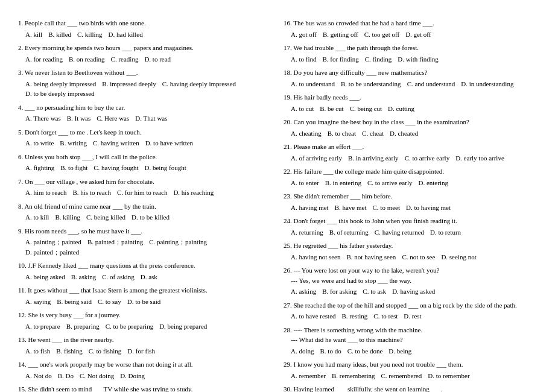 The height and width of the screenshot is (392, 555). What do you see at coordinates (314, 316) in the screenshot?
I see `option-item: A. to have rested` at bounding box center [314, 316].